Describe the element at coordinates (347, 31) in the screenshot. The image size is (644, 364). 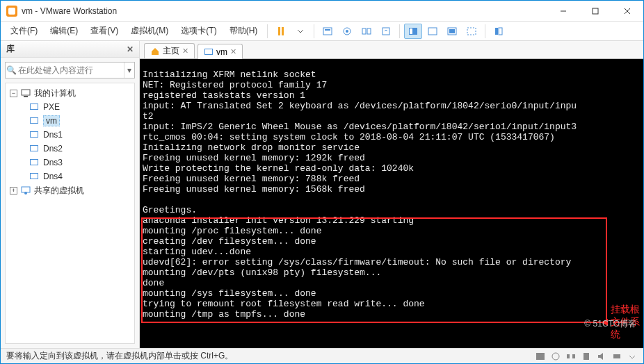
I see `snapshot-button` at that location.